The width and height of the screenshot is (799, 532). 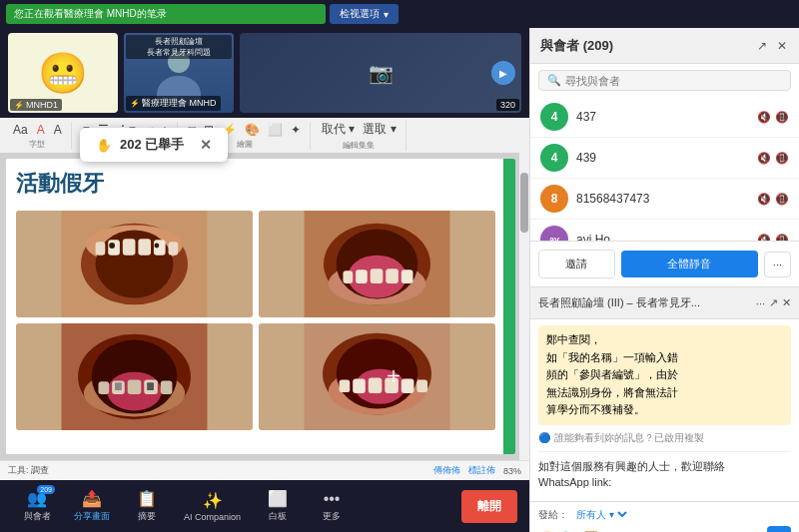 What do you see at coordinates (665, 303) in the screenshot?
I see `chat-header: 長者照顧論壇 (III) – 長者常見牙... ··· ↗ ✕` at bounding box center [665, 303].